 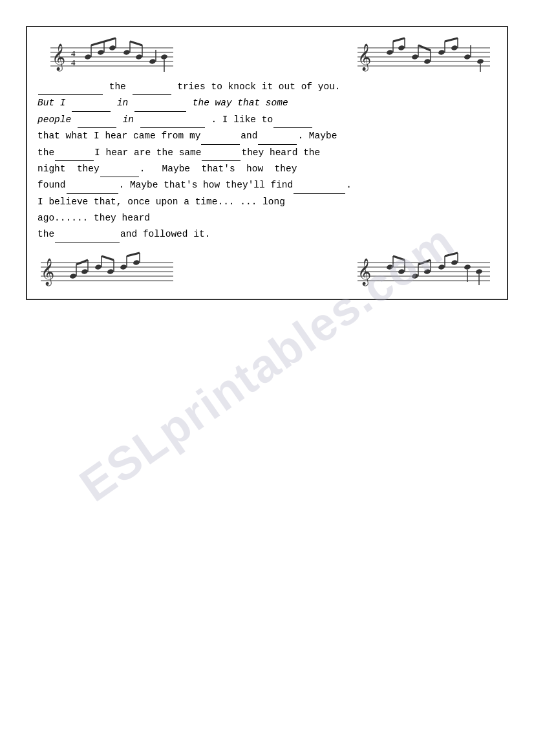 What do you see at coordinates (267, 269) in the screenshot?
I see `bottom-music-row: 𝄞` at bounding box center [267, 269].